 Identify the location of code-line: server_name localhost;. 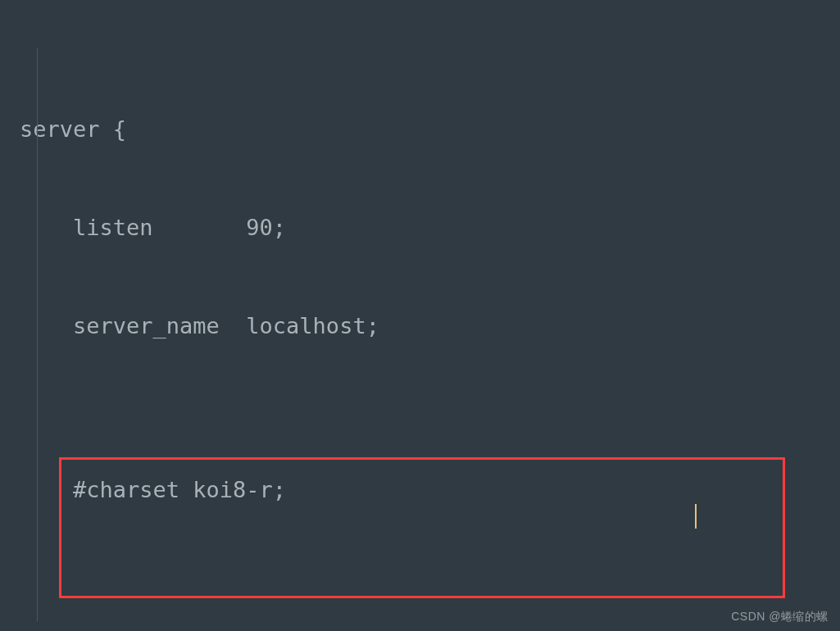
(420, 326).